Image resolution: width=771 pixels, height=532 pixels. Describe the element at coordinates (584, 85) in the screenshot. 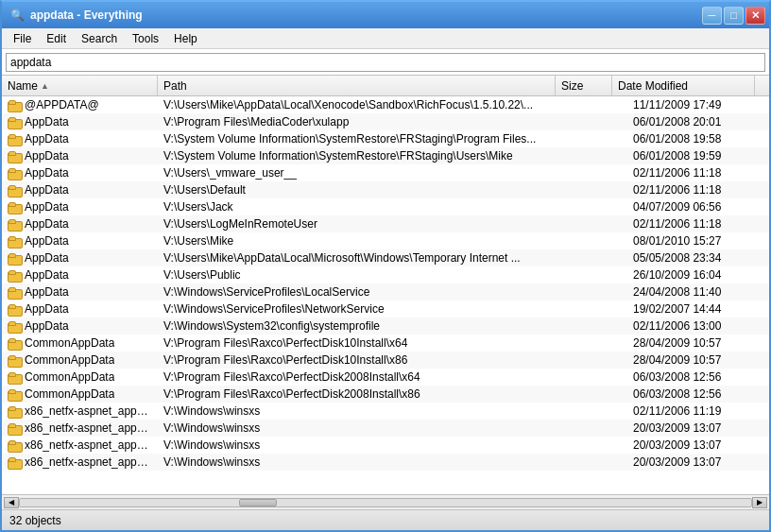

I see `col-header-size: Size` at that location.